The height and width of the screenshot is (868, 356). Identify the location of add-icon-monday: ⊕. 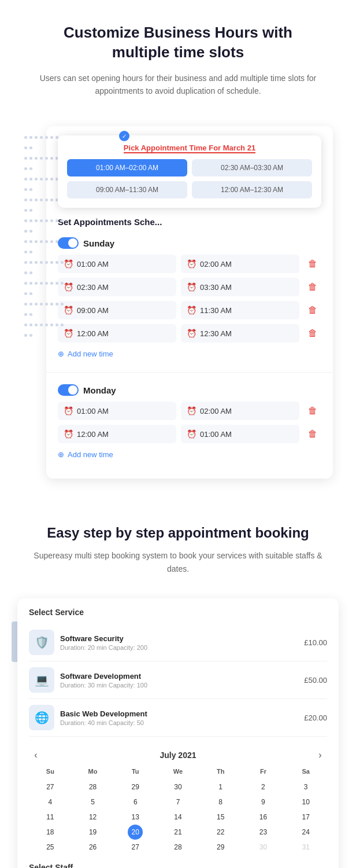
(61, 455).